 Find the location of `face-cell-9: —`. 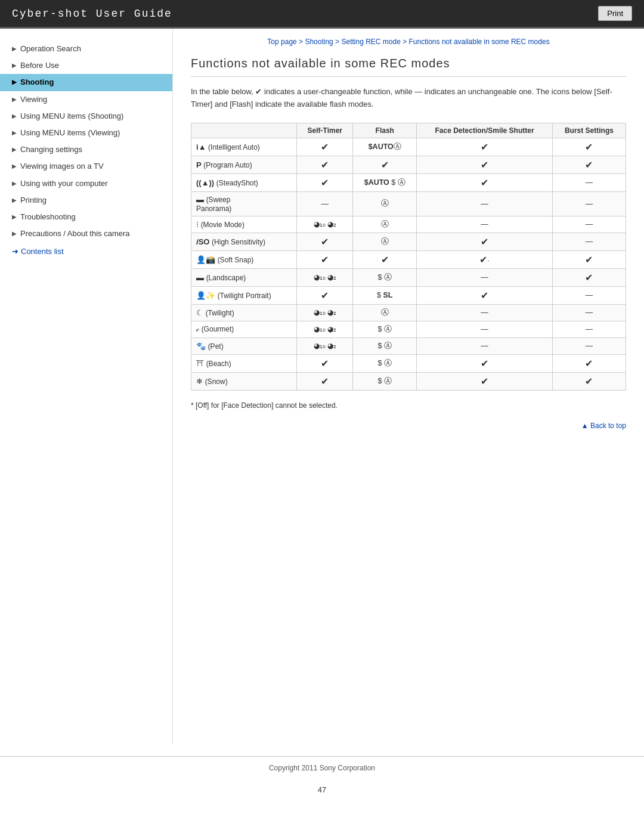

face-cell-9: — is located at coordinates (485, 312).